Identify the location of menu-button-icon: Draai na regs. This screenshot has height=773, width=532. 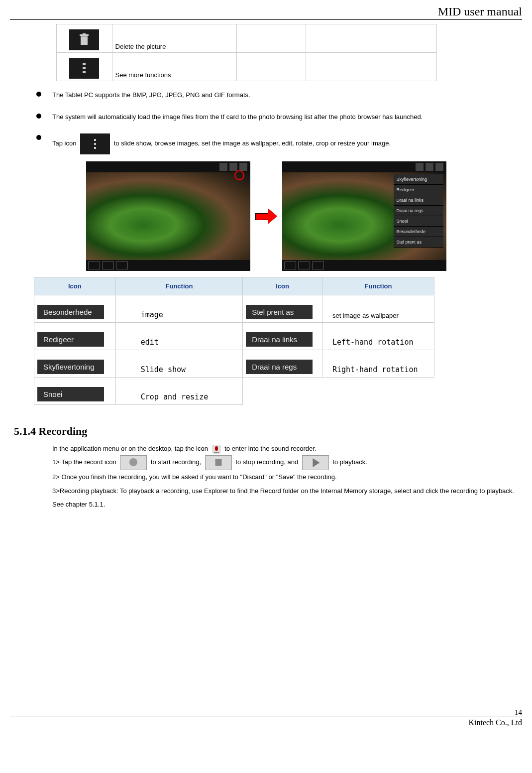
(279, 367).